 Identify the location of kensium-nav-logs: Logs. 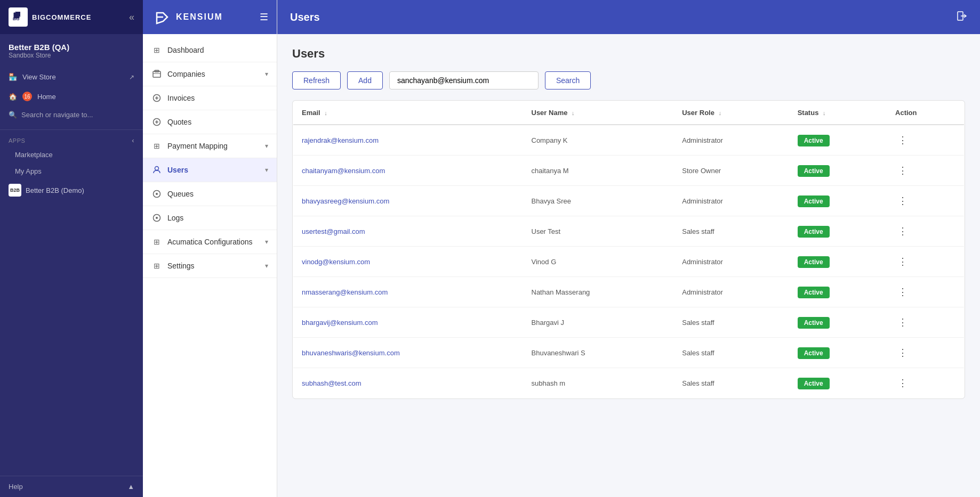
(210, 218).